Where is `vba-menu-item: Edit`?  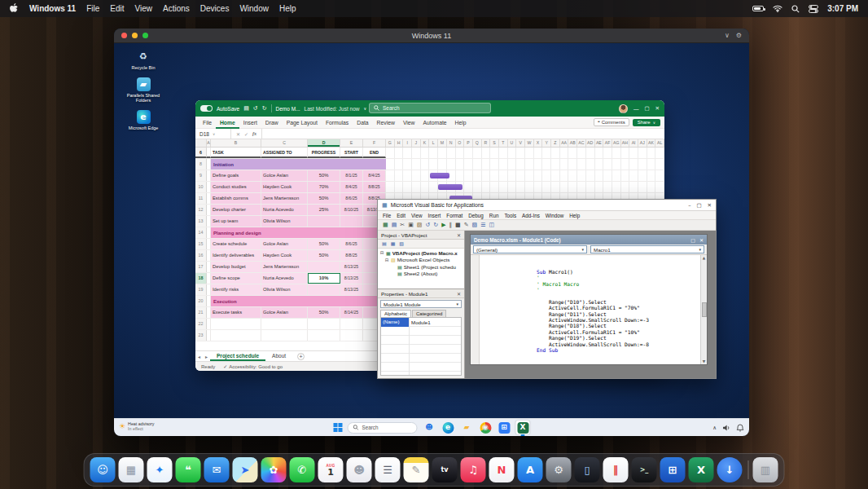 vba-menu-item: Edit is located at coordinates (401, 215).